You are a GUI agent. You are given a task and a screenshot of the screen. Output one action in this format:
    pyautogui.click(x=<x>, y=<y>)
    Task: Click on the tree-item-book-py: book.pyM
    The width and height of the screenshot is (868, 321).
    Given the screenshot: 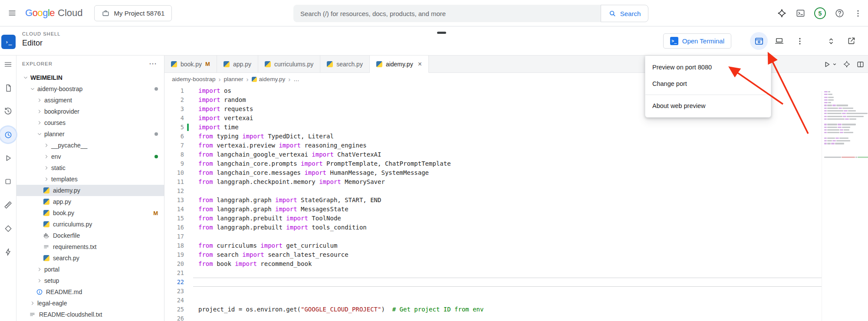 What is the action you would take?
    pyautogui.click(x=90, y=213)
    